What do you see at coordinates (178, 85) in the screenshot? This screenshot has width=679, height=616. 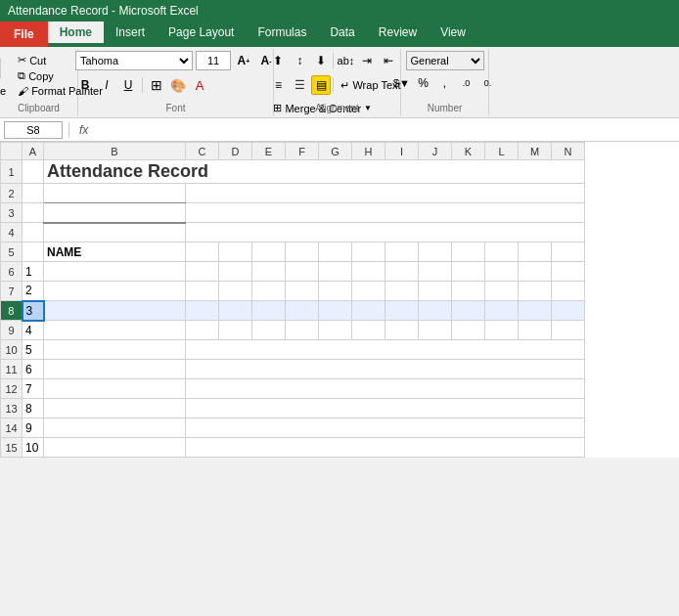 I see `fill-color-button: 🎨` at bounding box center [178, 85].